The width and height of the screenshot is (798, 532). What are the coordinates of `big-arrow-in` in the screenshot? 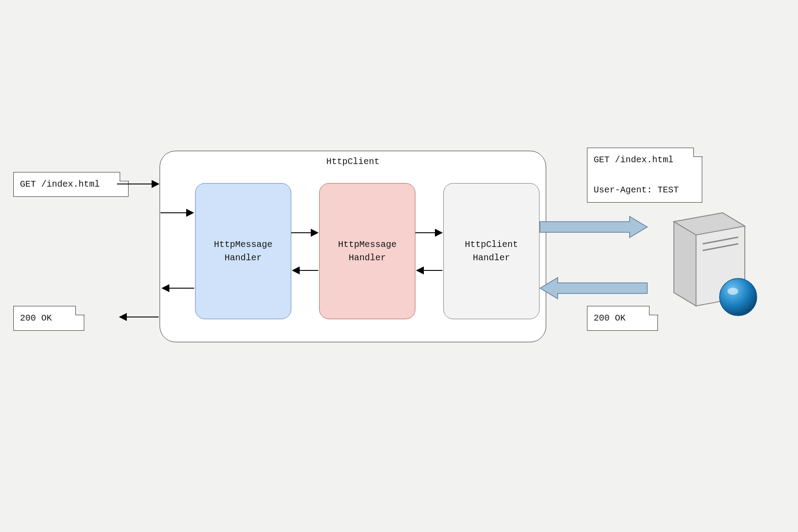 It's located at (594, 288).